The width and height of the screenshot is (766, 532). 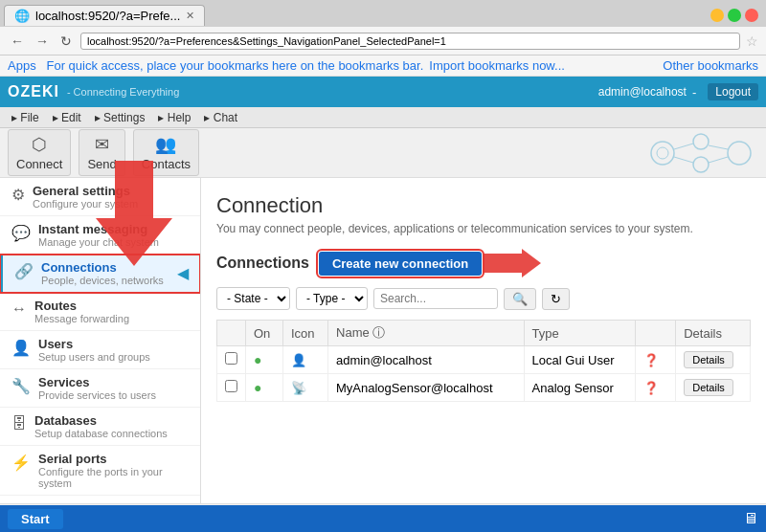 I want to click on import-bookmarks-link: Import bookmarks now..., so click(x=497, y=65).